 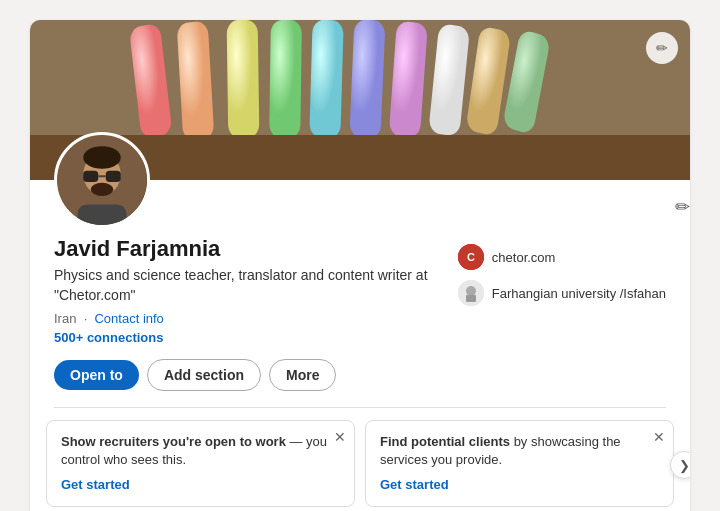 I want to click on action-buttons: Open to Add section More, so click(x=256, y=375).